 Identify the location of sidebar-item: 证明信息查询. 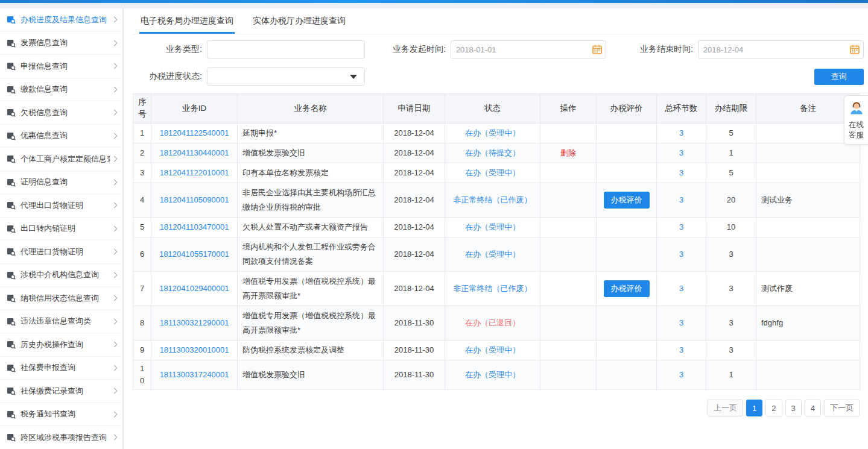
(62, 183).